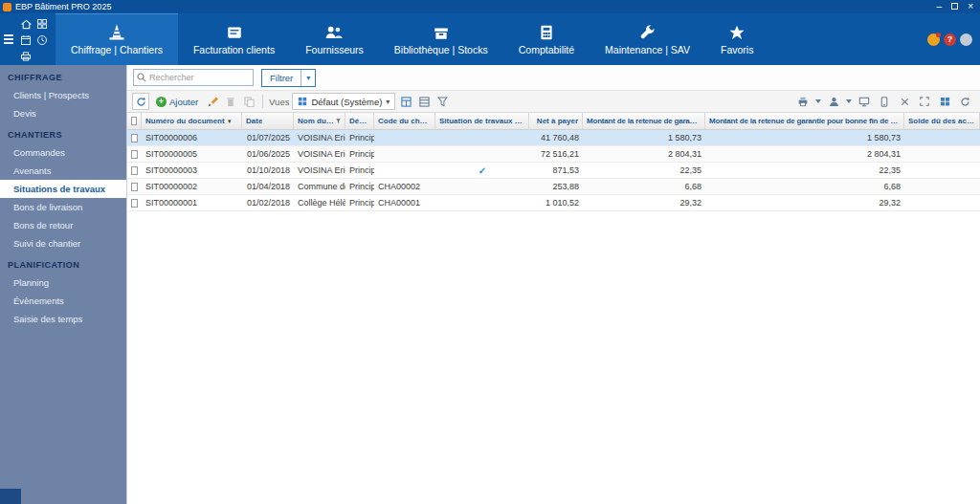  I want to click on sidebar-item-planning: Planning, so click(63, 283).